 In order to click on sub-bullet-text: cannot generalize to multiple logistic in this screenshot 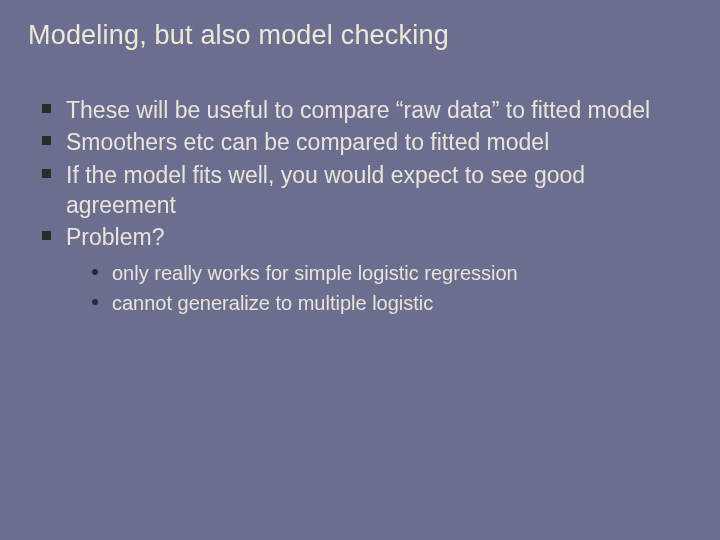, I will do `click(272, 303)`.